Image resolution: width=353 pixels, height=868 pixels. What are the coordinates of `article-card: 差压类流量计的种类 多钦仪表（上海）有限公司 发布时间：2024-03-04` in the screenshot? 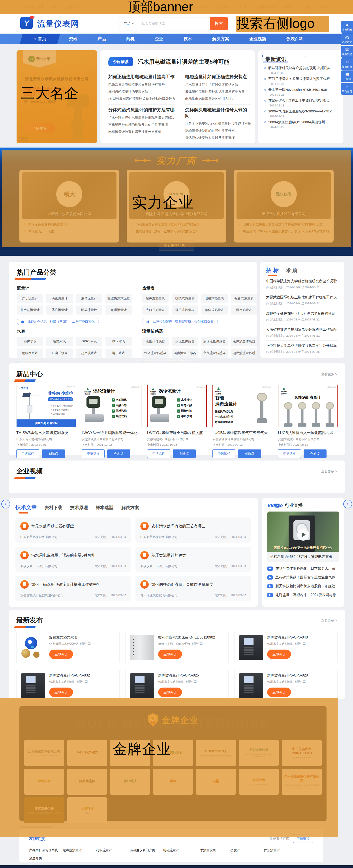 It's located at (193, 559).